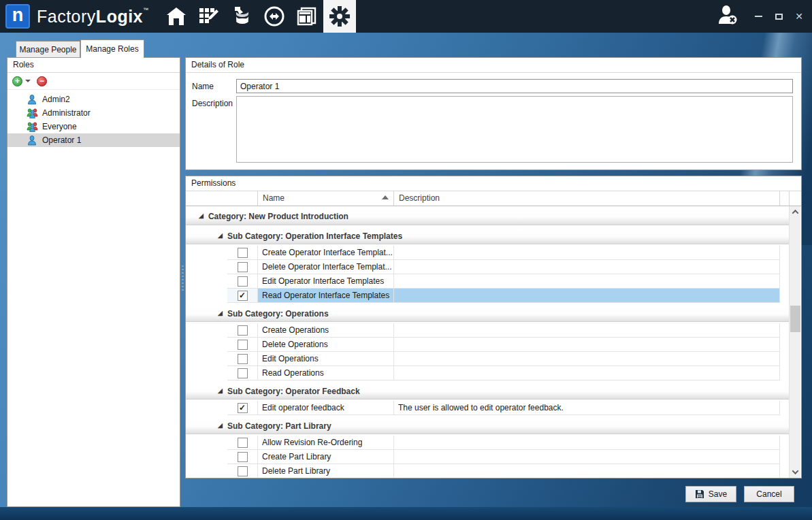  I want to click on scrollbar-thumb, so click(795, 319).